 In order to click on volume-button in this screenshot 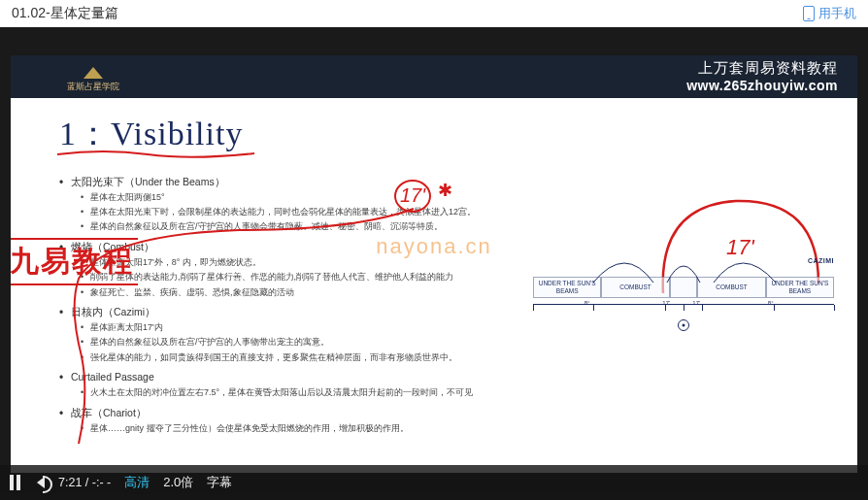, I will do `click(41, 483)`.